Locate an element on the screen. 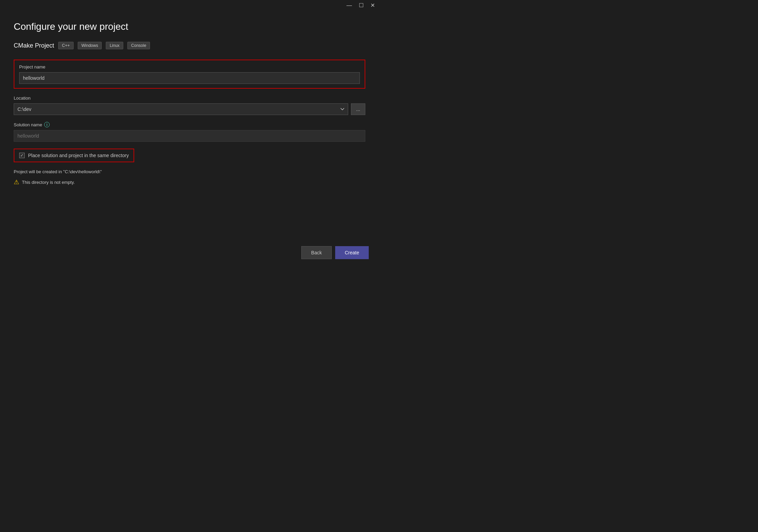  maximize-button: ☐ is located at coordinates (361, 5).